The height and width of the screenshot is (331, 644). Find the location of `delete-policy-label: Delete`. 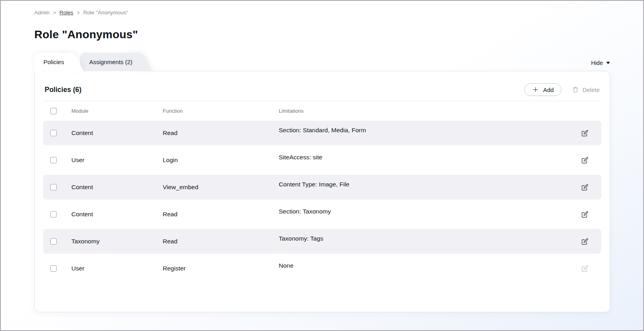

delete-policy-label: Delete is located at coordinates (591, 90).